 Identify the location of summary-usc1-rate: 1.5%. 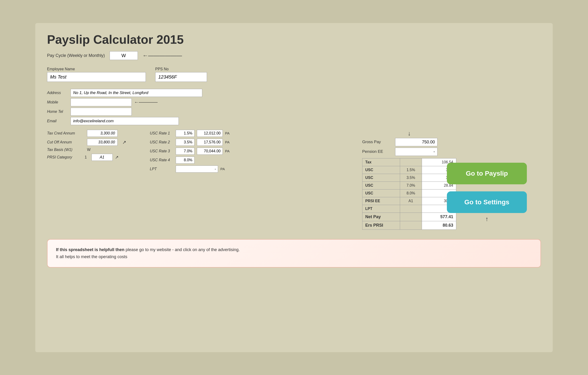
(411, 170).